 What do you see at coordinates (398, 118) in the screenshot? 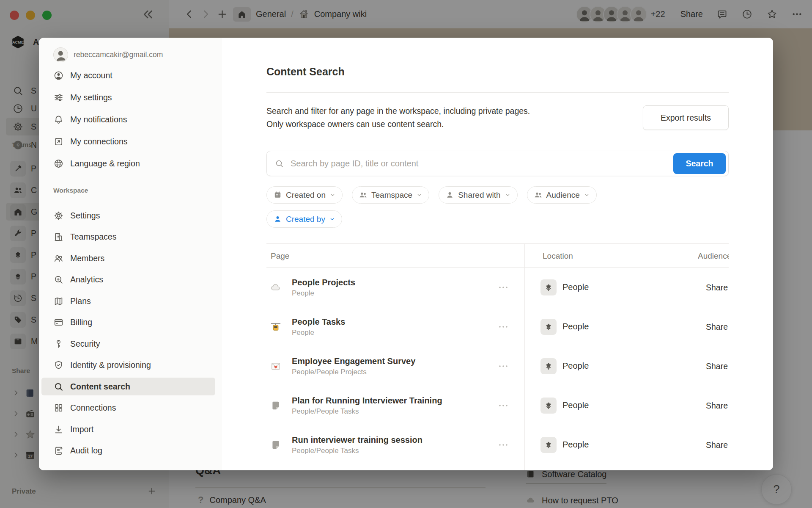
I see `description: Search and filter for any page in the wo…` at bounding box center [398, 118].